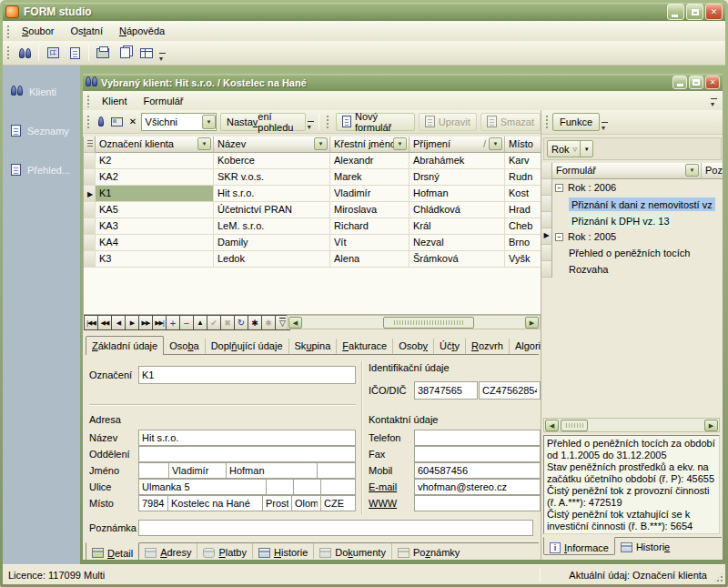 The height and width of the screenshot is (587, 728). I want to click on nav-post-button: ✔, so click(215, 322).